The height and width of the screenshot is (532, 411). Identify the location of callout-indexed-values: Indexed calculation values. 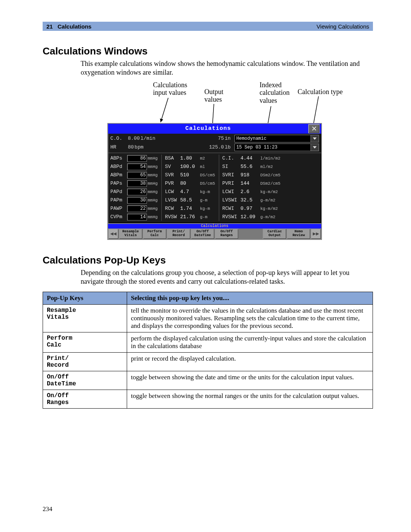
(275, 93).